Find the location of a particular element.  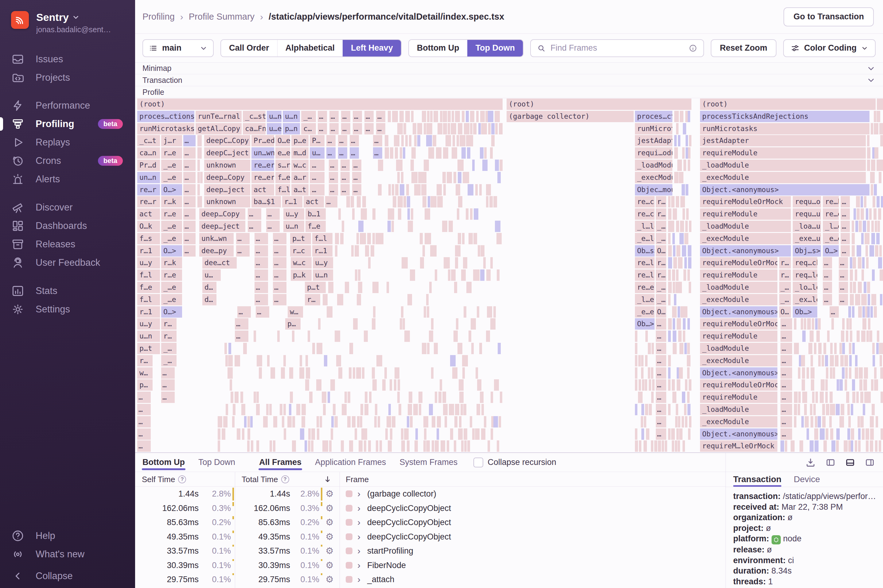

flame-frame: _execModule is located at coordinates (739, 361).